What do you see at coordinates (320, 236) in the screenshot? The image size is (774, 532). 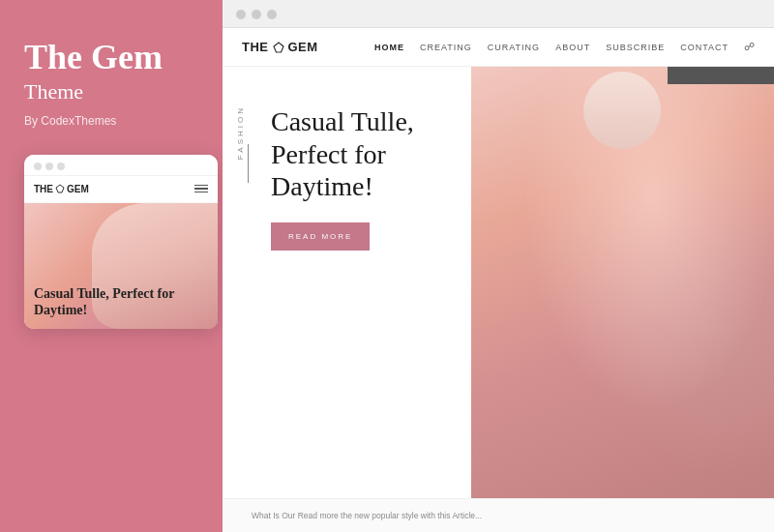 I see `read-more-button: READ MORE` at bounding box center [320, 236].